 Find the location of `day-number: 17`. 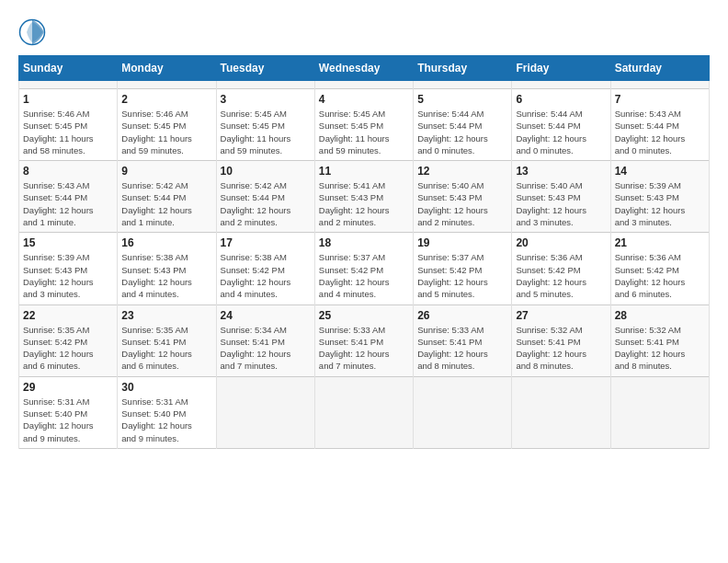

day-number: 17 is located at coordinates (266, 243).